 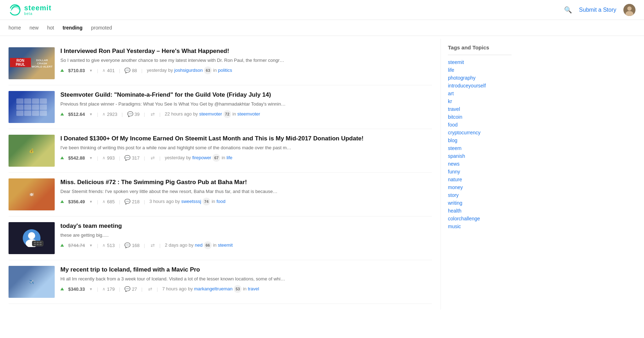 What do you see at coordinates (246, 236) in the screenshot?
I see `post-content: today's team meeting these are getting b…` at bounding box center [246, 236].